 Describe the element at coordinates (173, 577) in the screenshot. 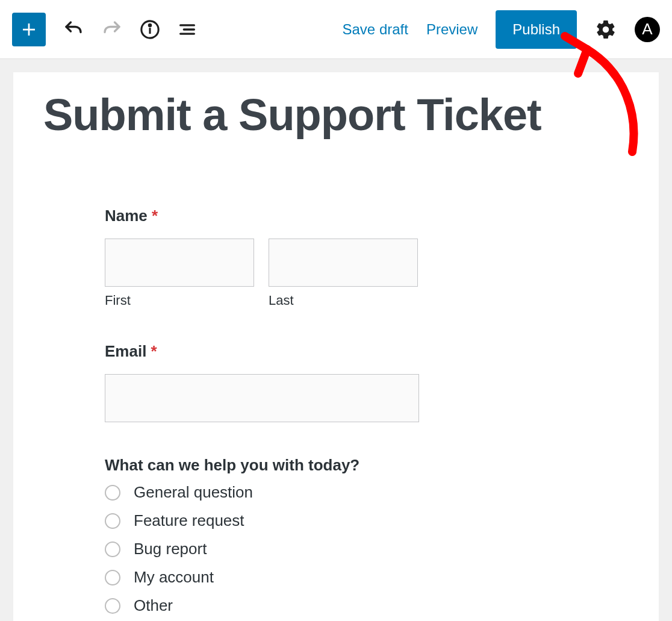

I see `help-option-label: My account` at that location.